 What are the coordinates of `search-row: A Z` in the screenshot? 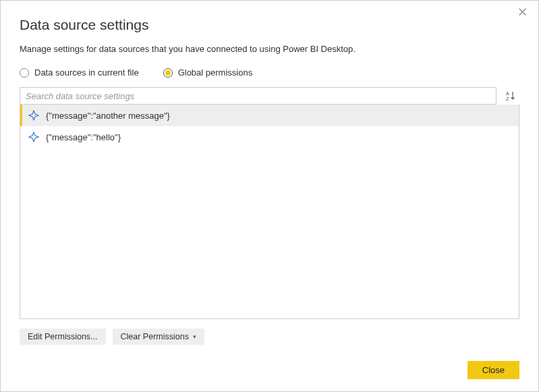 It's located at (270, 96).